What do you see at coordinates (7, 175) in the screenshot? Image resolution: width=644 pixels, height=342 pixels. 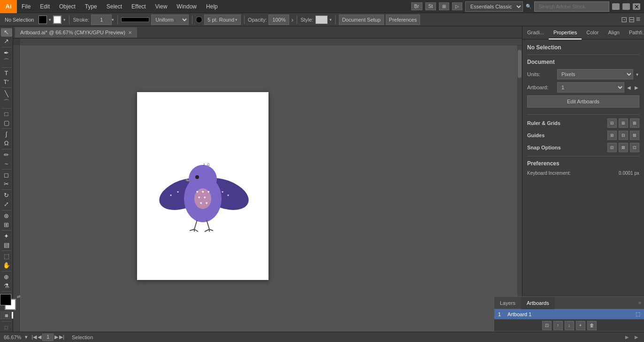 I see `eraser-tool: ◻` at bounding box center [7, 175].